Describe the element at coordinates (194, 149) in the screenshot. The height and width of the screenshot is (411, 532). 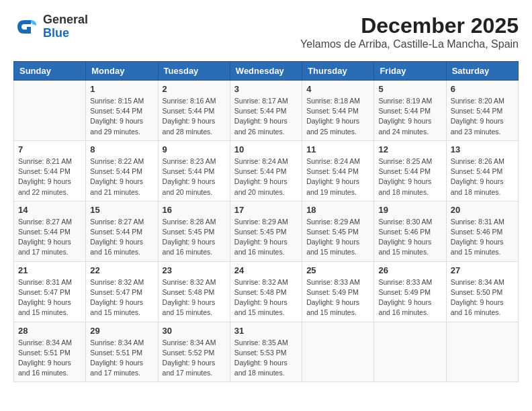
I see `day-number: 9` at that location.